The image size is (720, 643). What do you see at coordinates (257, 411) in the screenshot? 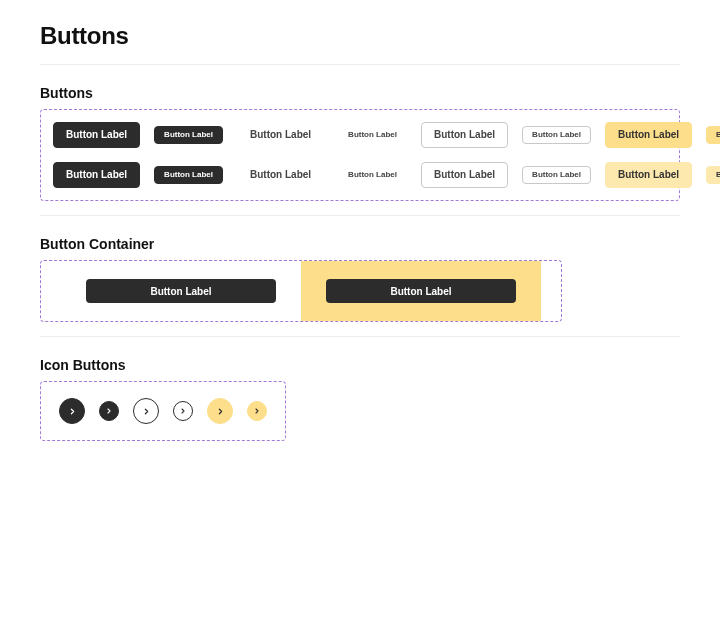
I see `icon-button-yellow-small` at bounding box center [257, 411].